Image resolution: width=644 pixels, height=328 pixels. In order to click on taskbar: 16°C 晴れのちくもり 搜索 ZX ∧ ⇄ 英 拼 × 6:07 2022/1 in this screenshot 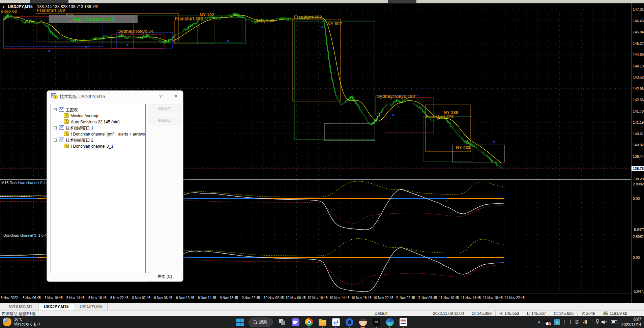, I will do `click(322, 322)`.